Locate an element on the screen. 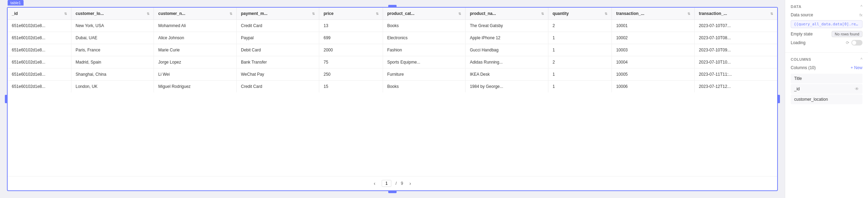  col-header-payment_m: payment_m...⇅ is located at coordinates (278, 14).